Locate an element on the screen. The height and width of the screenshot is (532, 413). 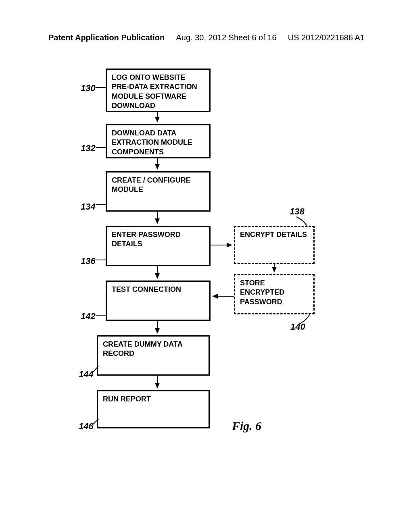
header-date-sheet: Aug. 30, 2012 Sheet 6 of 16 is located at coordinates (226, 38).